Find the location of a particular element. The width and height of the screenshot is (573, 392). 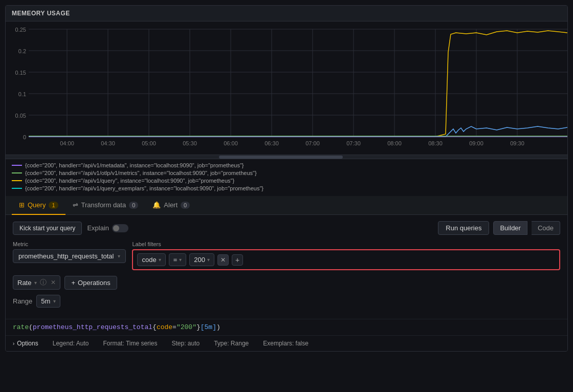

legend-item-2: {code="200", handler="/api/v1/query", in… is located at coordinates (286, 181).